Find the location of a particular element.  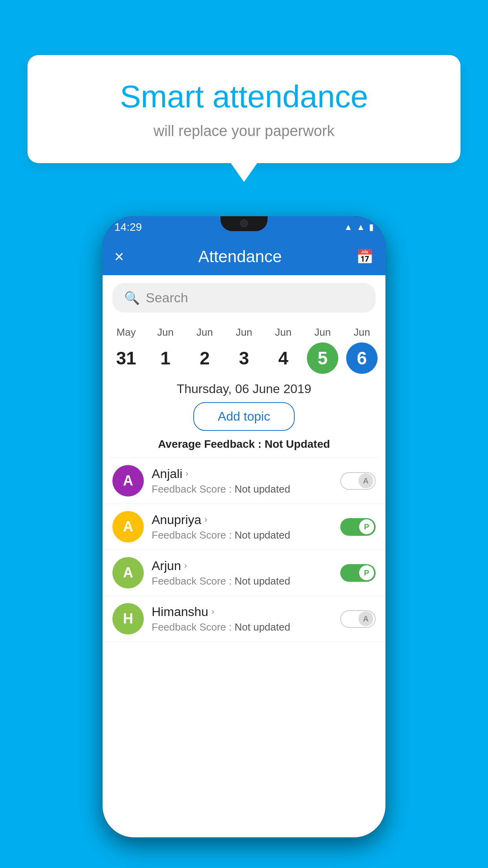

date-number: 2 is located at coordinates (205, 358).